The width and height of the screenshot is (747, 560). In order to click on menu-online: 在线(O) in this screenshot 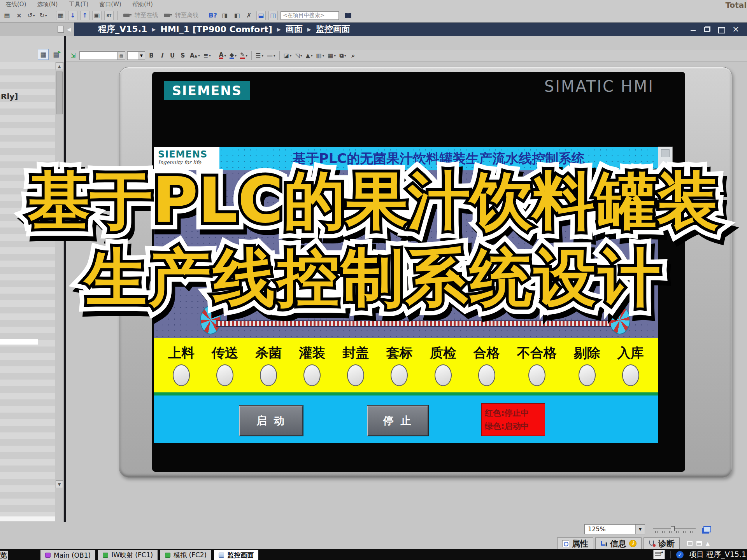, I will do `click(16, 5)`.